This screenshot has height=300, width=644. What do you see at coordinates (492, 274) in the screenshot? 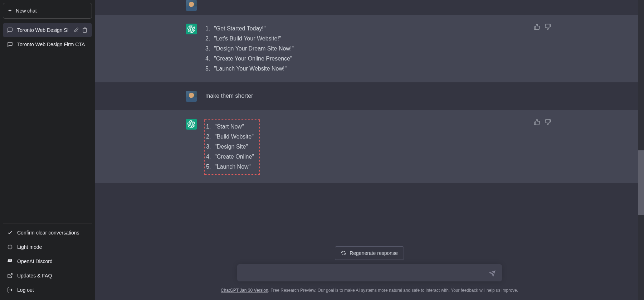
I see `send-button` at bounding box center [492, 274].